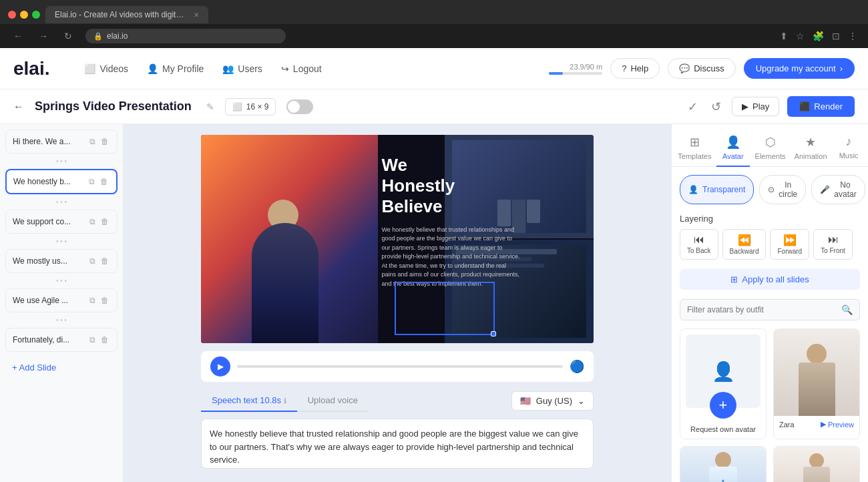 The image size is (868, 482). What do you see at coordinates (723, 464) in the screenshot?
I see `doctor-avatar-card: ✚` at bounding box center [723, 464].